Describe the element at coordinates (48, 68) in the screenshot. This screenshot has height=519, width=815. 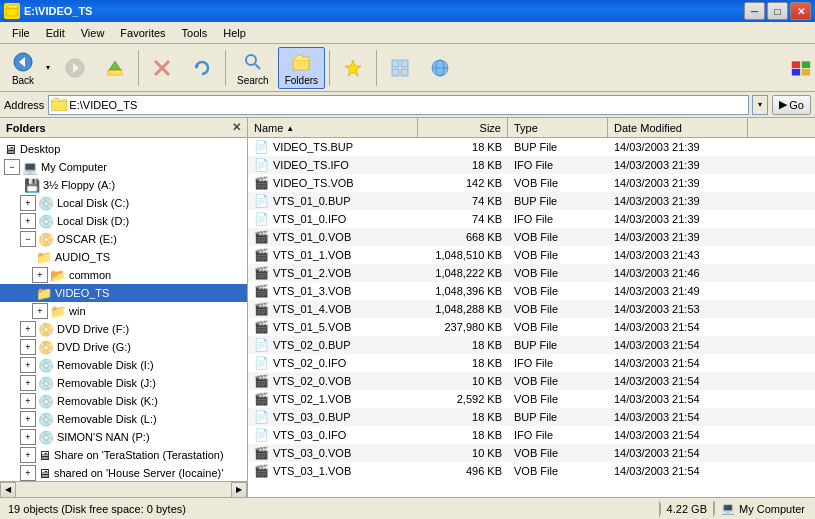
I see `back-dropdown-arrow: ▾` at that location.